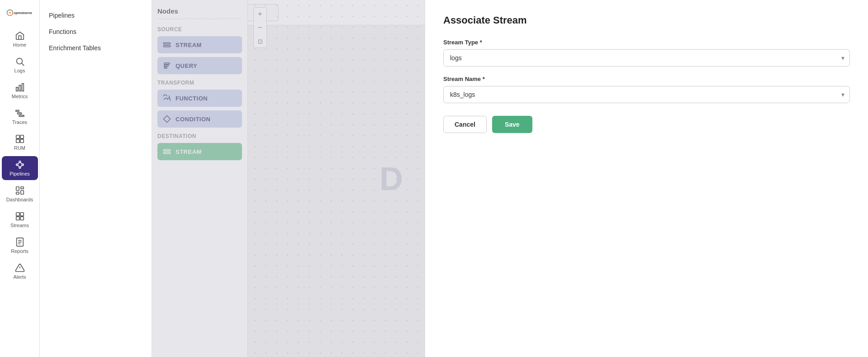 The image size is (868, 357). What do you see at coordinates (20, 200) in the screenshot?
I see `sidebar-item-label: Dashboards` at bounding box center [20, 200].